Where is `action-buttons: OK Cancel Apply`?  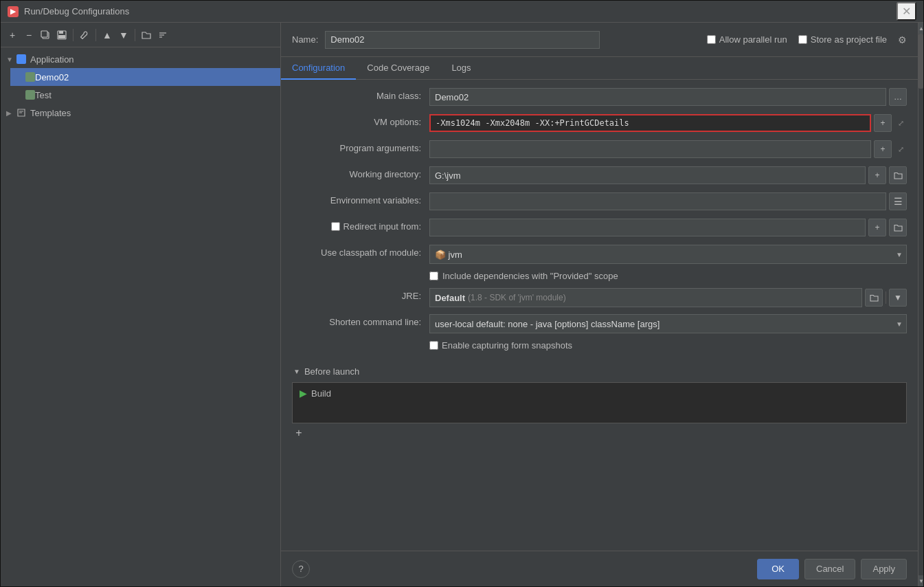 action-buttons: OK Cancel Apply is located at coordinates (832, 569).